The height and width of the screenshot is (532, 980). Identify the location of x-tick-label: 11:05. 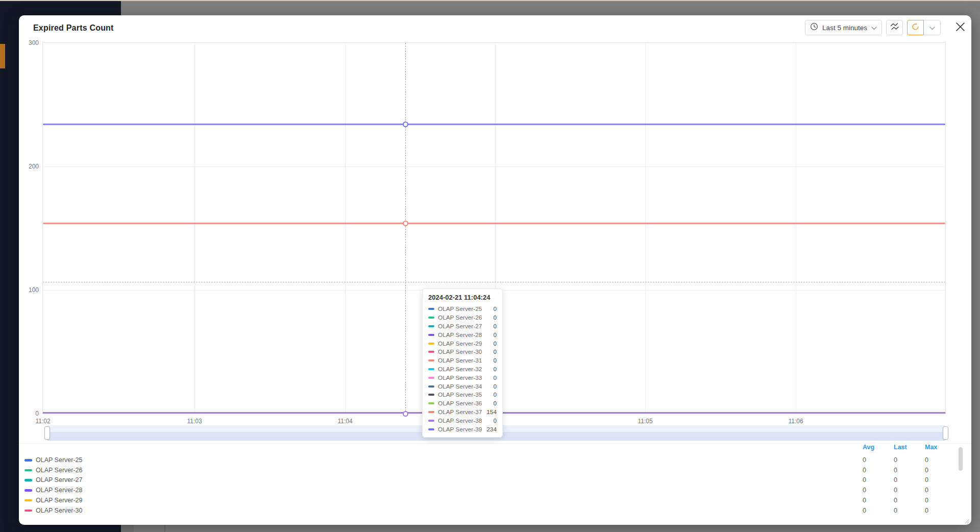
(645, 421).